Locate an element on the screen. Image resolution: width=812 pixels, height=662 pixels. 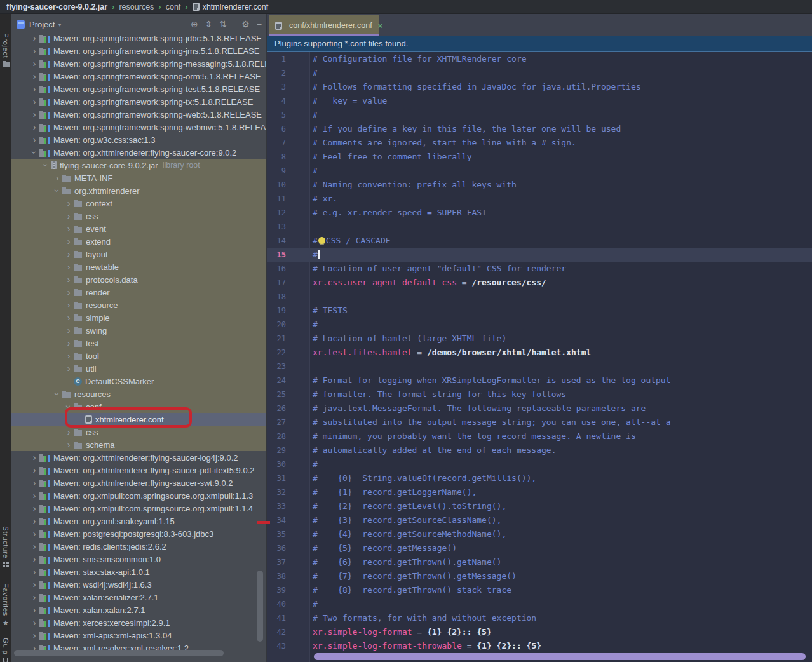
tree-item-xhtmlrenderer-conf: ›xhtmlrenderer.conf is located at coordinates (139, 419).